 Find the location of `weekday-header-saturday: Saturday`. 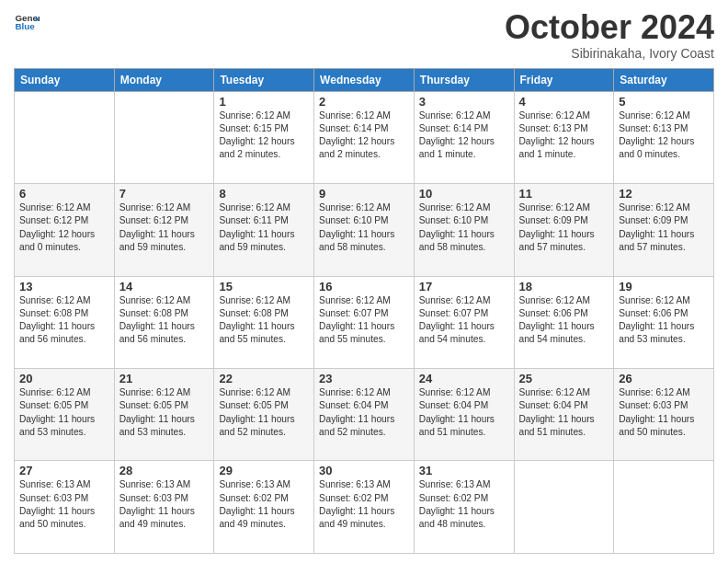

weekday-header-saturday: Saturday is located at coordinates (664, 79).